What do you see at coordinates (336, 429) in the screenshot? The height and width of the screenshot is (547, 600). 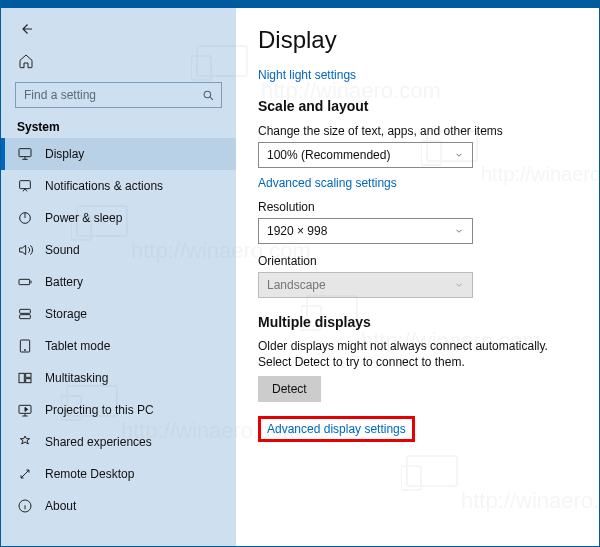 I see `advanced-display-link: Advanced display settings` at bounding box center [336, 429].